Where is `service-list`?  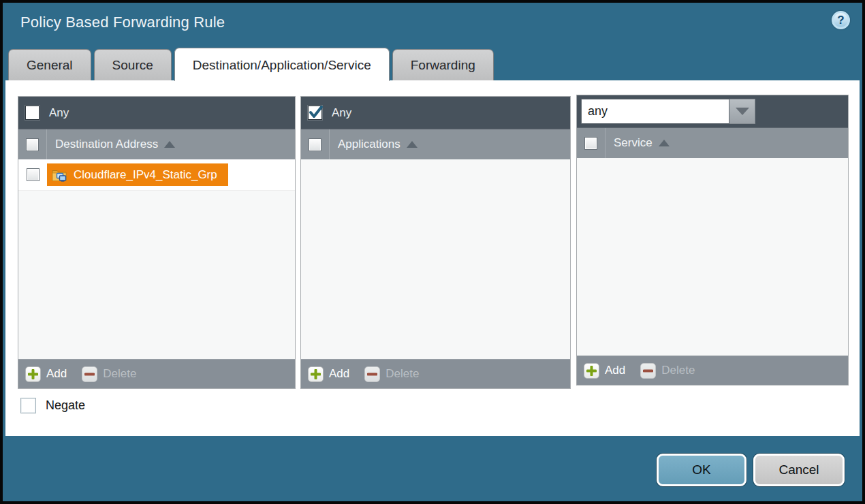
service-list is located at coordinates (712, 257).